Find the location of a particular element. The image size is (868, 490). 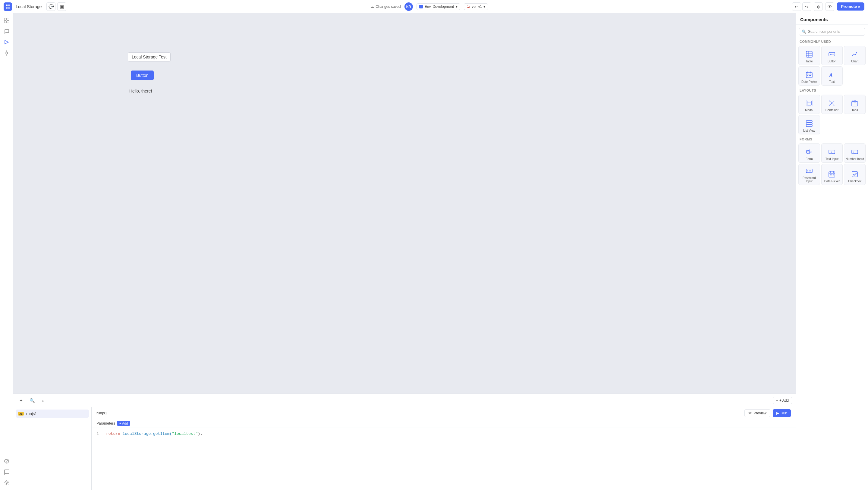

ver-value: v1 is located at coordinates (480, 7).